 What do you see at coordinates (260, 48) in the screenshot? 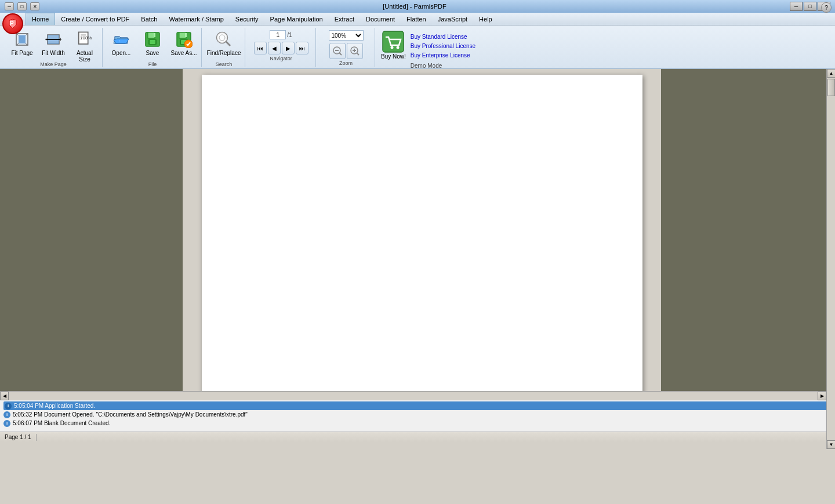
I see `nav-first-button: ⏮` at bounding box center [260, 48].